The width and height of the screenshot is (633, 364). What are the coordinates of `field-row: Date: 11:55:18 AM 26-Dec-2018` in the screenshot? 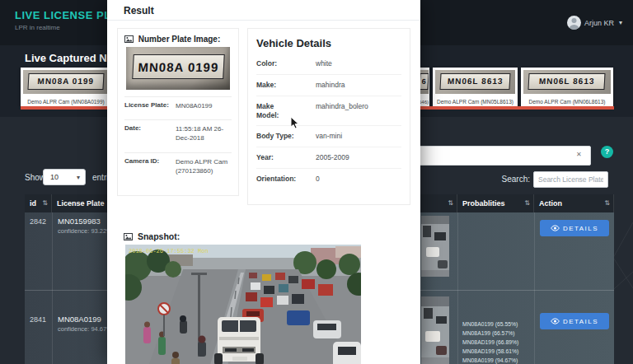 It's located at (178, 136).